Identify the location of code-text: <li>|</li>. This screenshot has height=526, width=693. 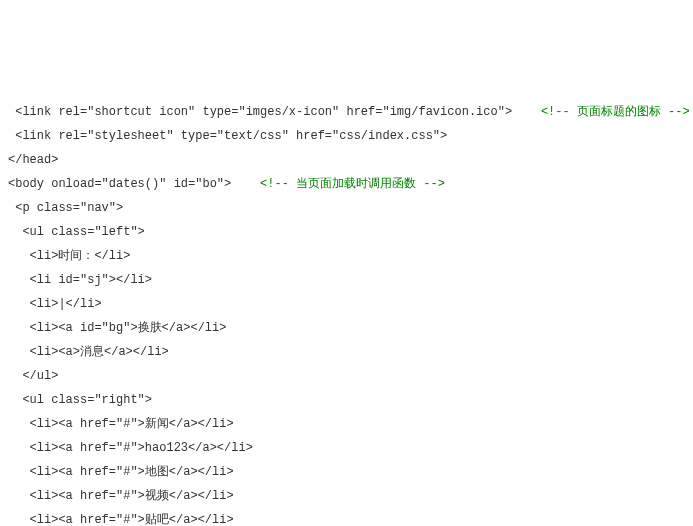
(55, 304).